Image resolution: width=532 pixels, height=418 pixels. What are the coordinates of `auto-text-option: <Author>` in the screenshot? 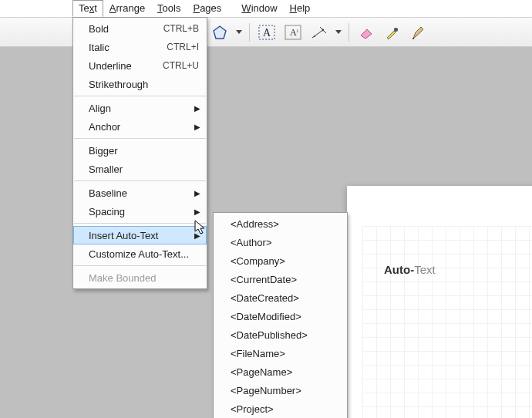 It's located at (281, 242).